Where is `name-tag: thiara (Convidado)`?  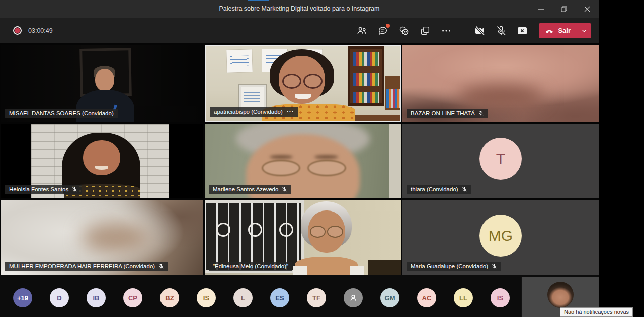 name-tag: thiara (Convidado) is located at coordinates (439, 190).